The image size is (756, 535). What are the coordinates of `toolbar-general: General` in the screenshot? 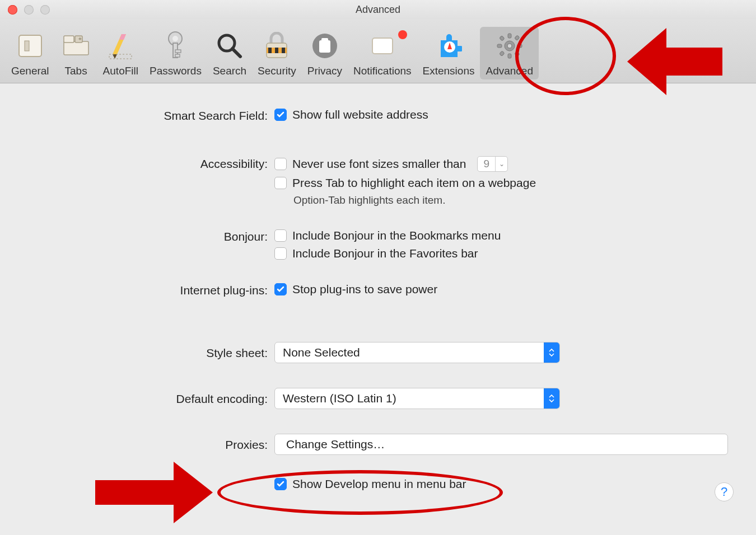 It's located at (30, 53).